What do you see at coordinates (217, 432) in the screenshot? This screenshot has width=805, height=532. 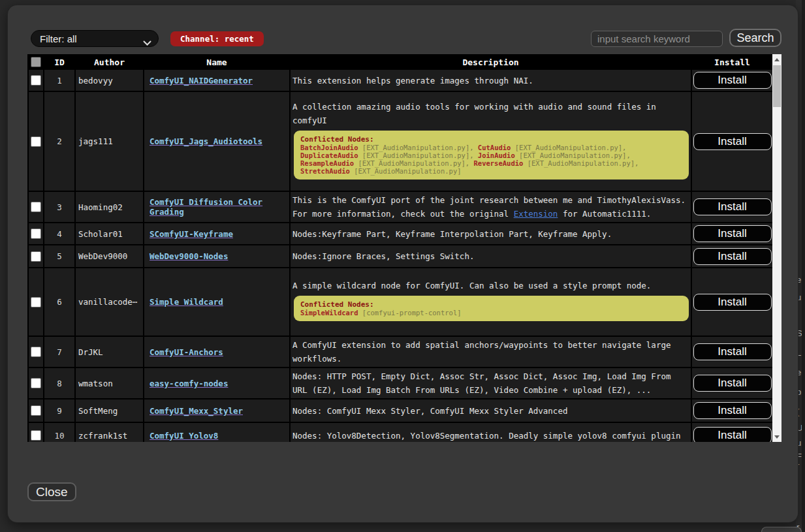 I see `cell-name: ComfyUI Yolov8` at bounding box center [217, 432].